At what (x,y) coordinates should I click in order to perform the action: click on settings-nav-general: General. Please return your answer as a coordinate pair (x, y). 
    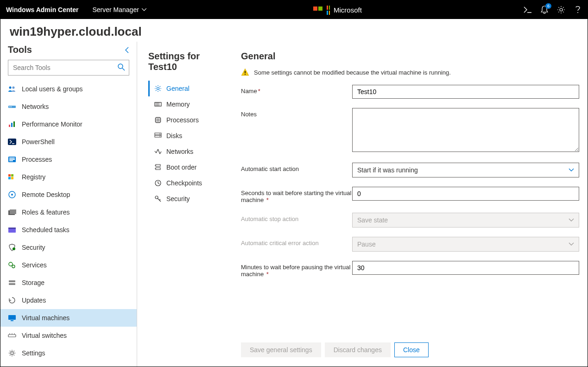
    Looking at the image, I should click on (188, 89).